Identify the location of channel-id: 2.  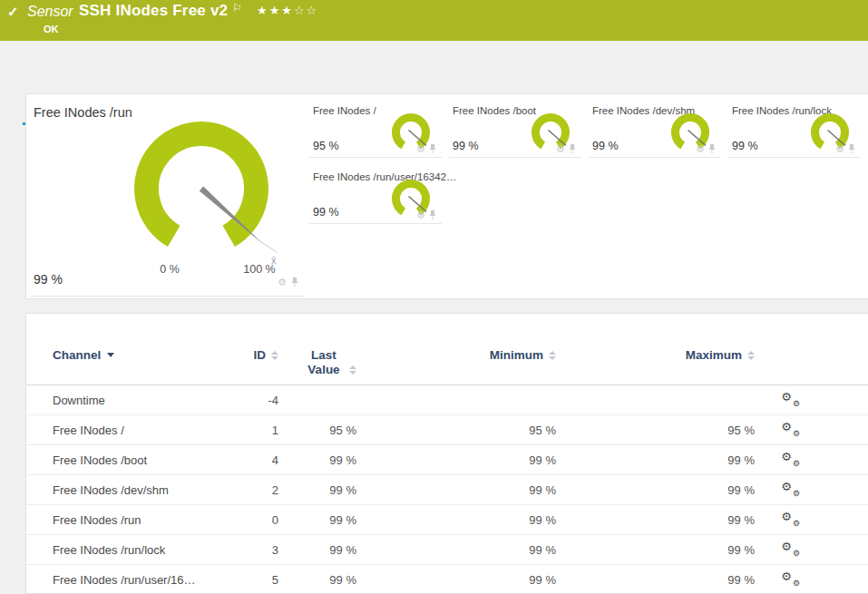
(248, 490).